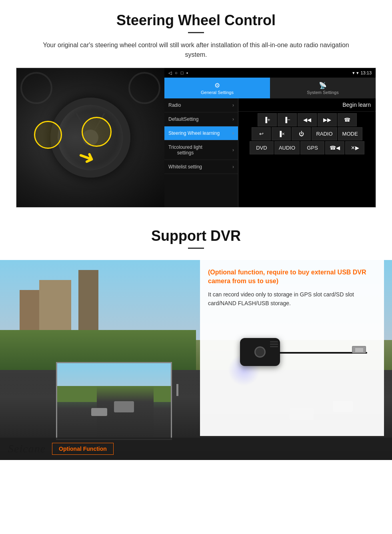 This screenshot has height=534, width=392. Describe the element at coordinates (270, 73) in the screenshot. I see `android-status-bar: ◁ ○ □ ▪ ▾ ▾ 13:13` at that location.